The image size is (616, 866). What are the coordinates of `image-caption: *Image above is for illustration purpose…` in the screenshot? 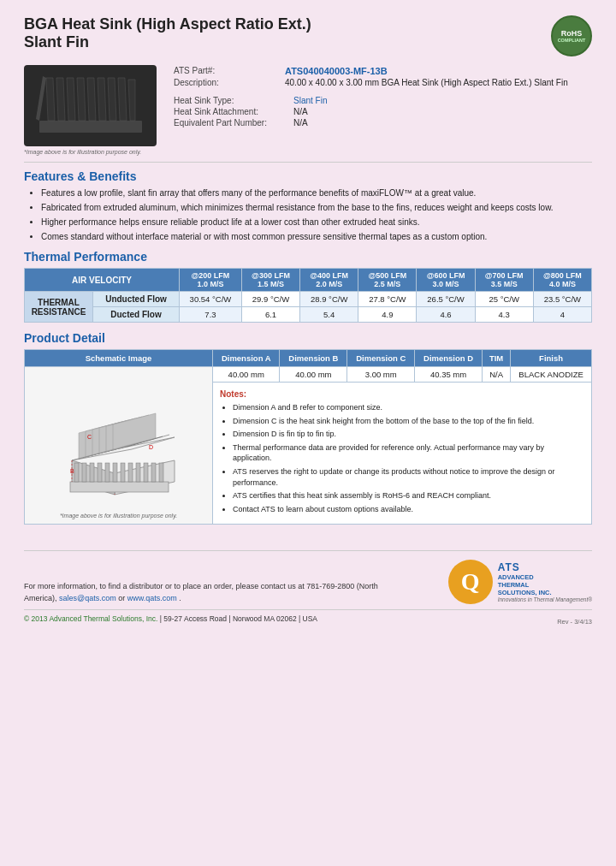 It's located at (91, 152).